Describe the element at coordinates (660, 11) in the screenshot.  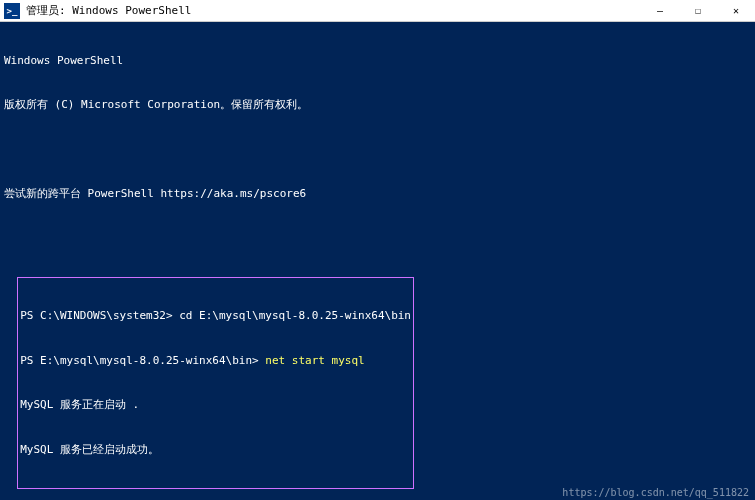
I see `minimize-button: —` at that location.